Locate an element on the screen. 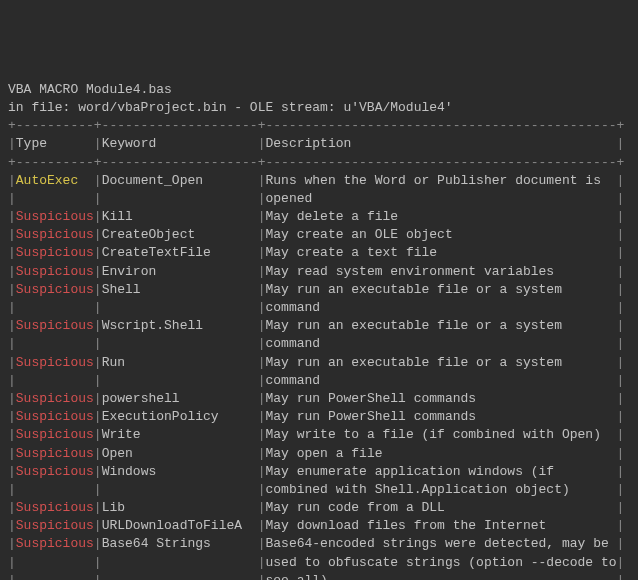 The image size is (638, 580). cell-description: May create a text file is located at coordinates (440, 252).